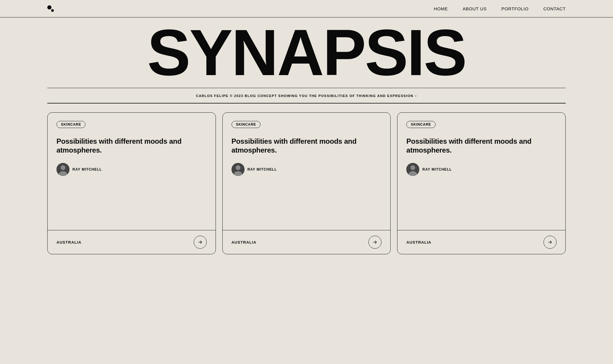 This screenshot has height=364, width=613. I want to click on card-1-title: Possibilities with different moods and a…, so click(132, 146).